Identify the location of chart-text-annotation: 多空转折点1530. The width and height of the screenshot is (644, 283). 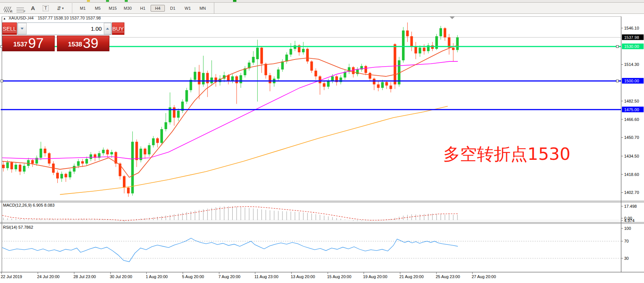
(507, 154).